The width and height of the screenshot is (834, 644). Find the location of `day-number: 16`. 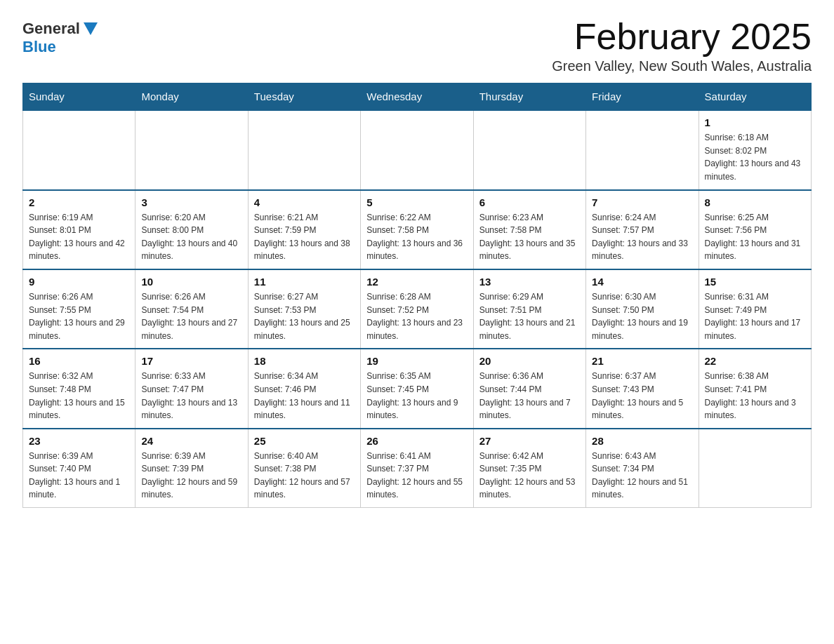

day-number: 16 is located at coordinates (79, 361).